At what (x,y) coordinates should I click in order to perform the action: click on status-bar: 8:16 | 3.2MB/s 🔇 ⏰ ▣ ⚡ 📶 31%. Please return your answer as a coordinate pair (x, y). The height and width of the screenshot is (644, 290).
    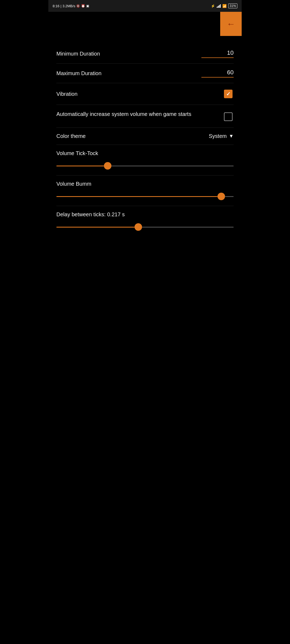
    Looking at the image, I should click on (145, 6).